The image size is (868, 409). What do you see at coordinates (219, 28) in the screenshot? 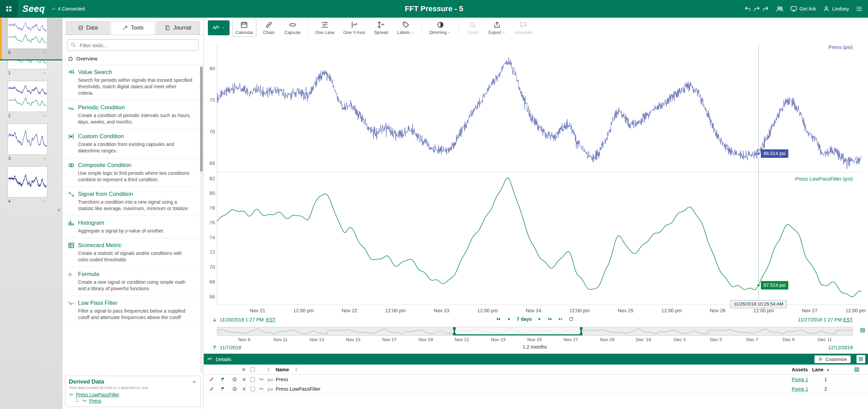
I see `view-mode-dropdown` at bounding box center [219, 28].